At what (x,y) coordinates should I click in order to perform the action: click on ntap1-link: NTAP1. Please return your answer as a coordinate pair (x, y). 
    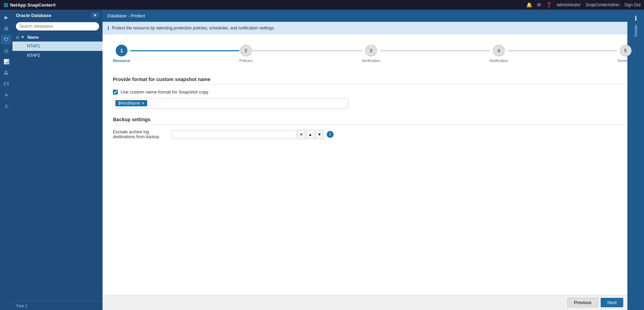
    Looking at the image, I should click on (34, 46).